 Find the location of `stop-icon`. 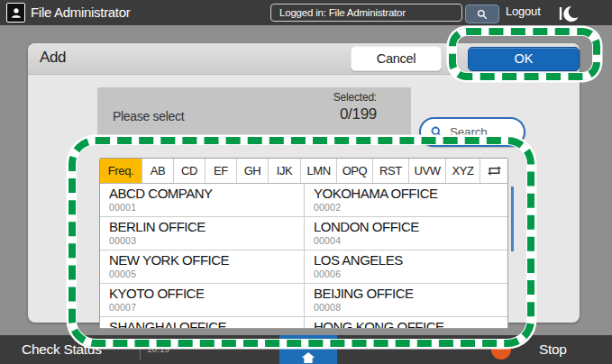

stop-icon is located at coordinates (501, 350).